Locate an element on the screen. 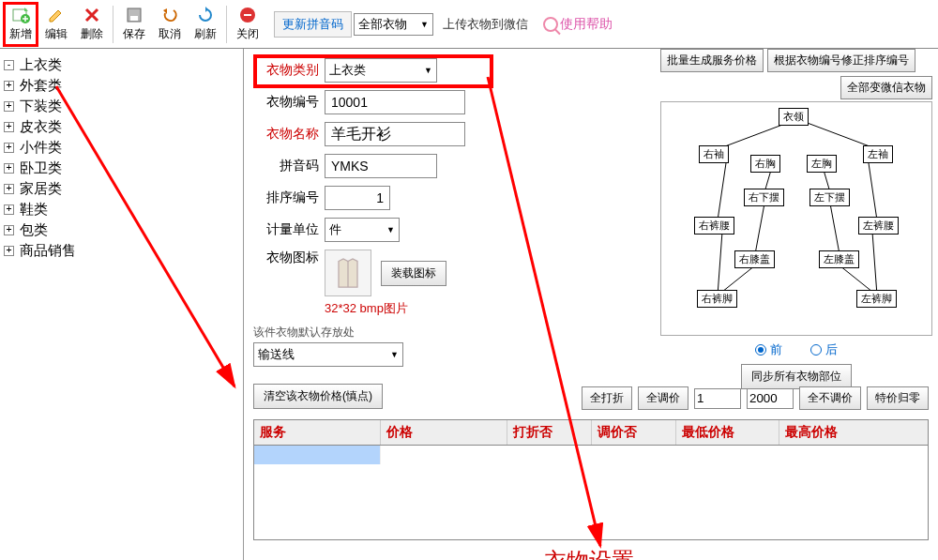  help-button: 使用帮助 is located at coordinates (578, 24).